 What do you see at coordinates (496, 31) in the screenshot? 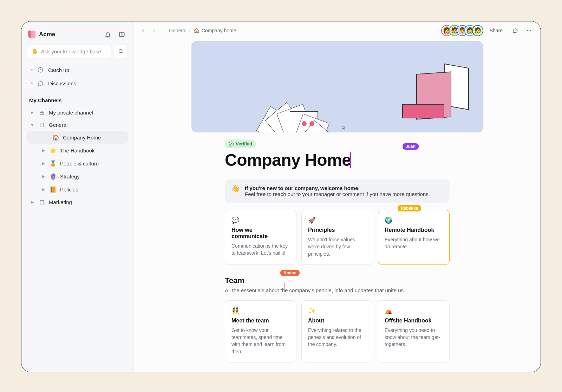
I see `share-button: Share` at bounding box center [496, 31].